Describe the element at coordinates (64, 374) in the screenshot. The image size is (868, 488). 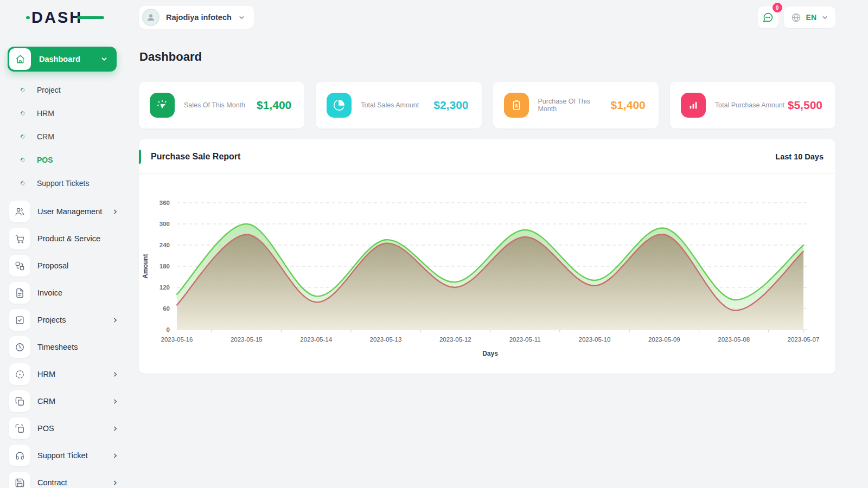
I see `sidebar-item-hrm: HRM` at that location.